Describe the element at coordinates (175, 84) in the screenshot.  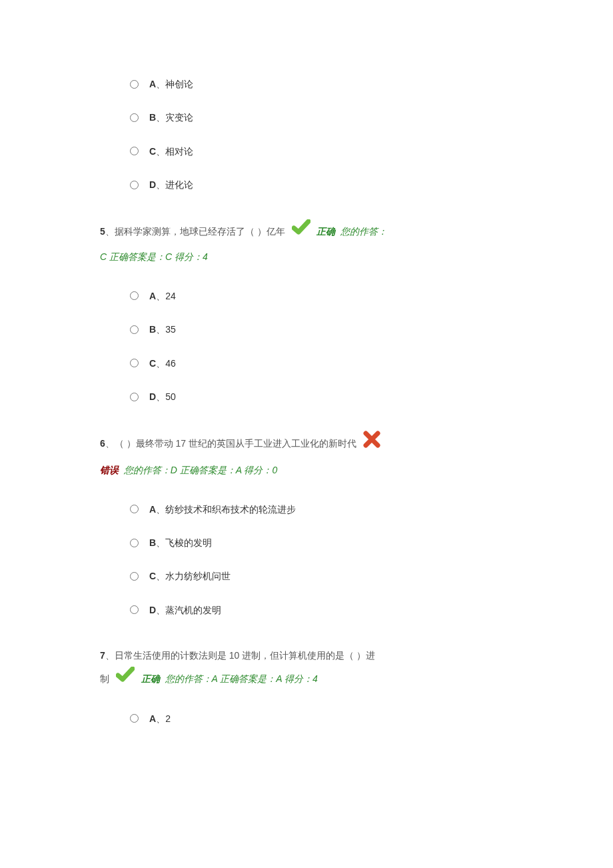
I see `option-text: 、神创论` at that location.